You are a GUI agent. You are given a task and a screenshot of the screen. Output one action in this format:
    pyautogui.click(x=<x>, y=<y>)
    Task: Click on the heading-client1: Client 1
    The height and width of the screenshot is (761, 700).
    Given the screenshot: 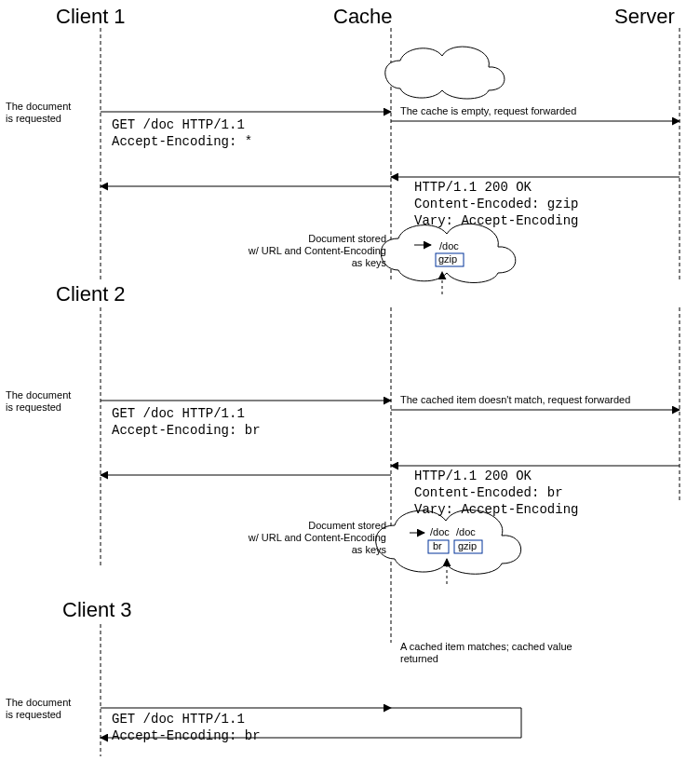 What is the action you would take?
    pyautogui.click(x=91, y=17)
    